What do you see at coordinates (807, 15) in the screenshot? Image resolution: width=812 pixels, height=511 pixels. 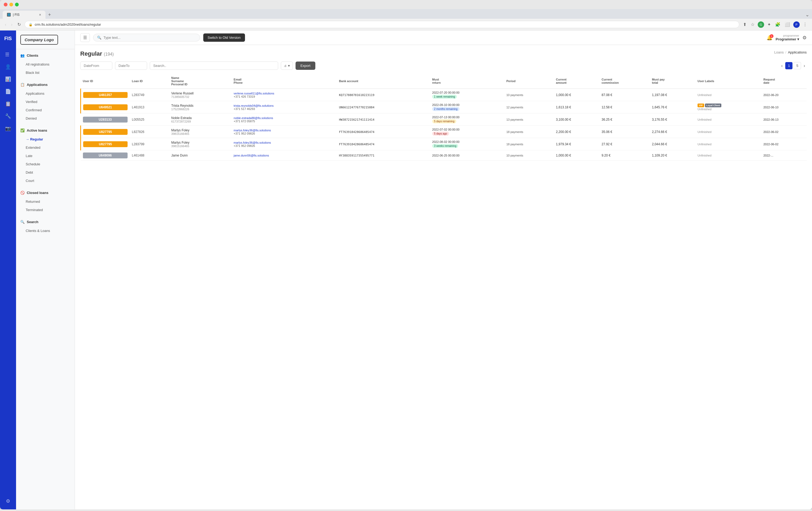 I see `window-menu-icon: ⌄` at bounding box center [807, 15].